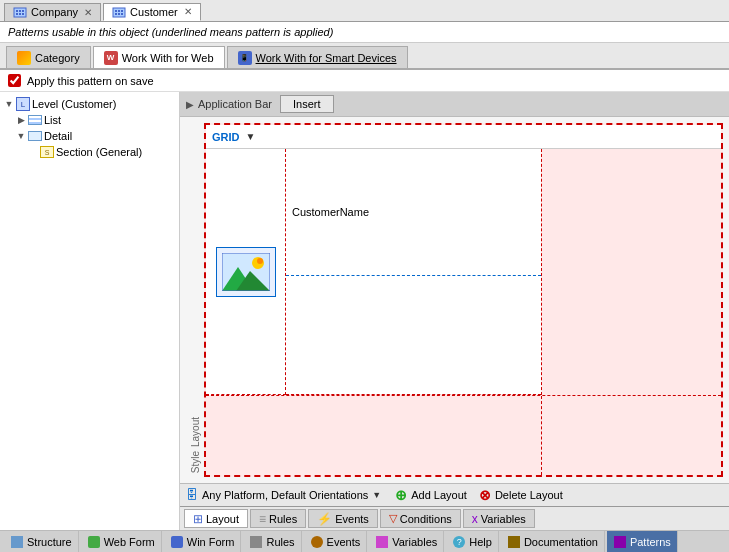 This screenshot has width=729, height=552. I want to click on tab-company: Company ✕, so click(52, 12).